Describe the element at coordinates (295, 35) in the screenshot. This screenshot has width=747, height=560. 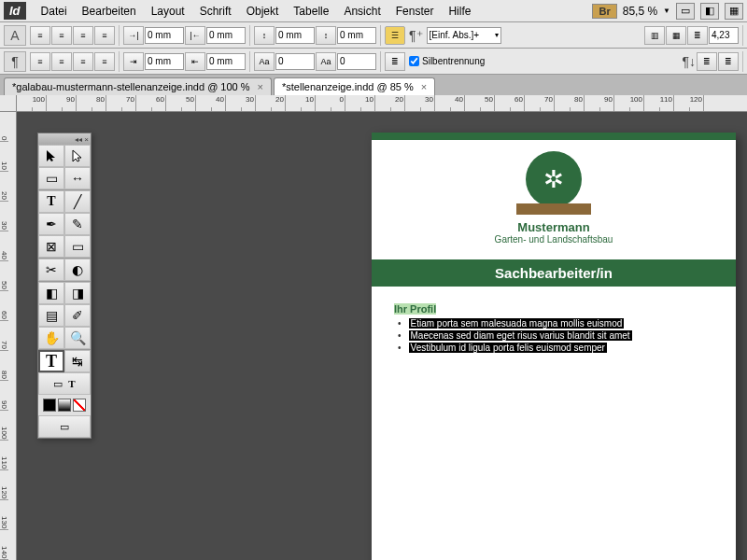
I see `space-before-input` at that location.